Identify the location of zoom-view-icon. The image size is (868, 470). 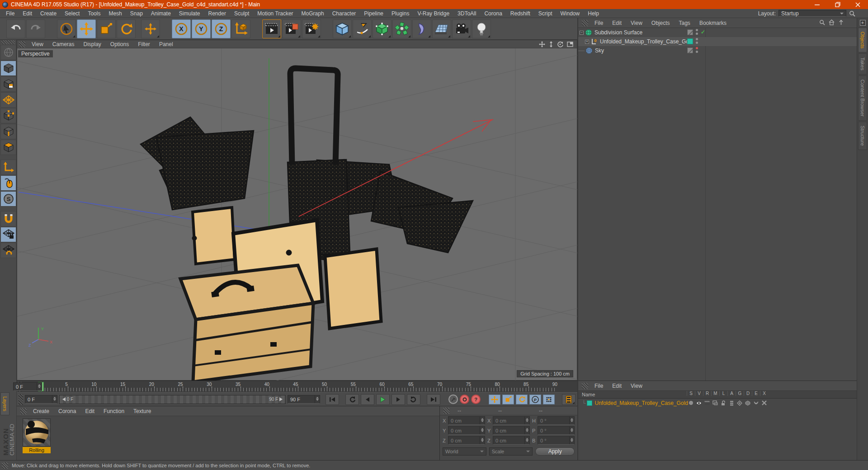
(551, 44).